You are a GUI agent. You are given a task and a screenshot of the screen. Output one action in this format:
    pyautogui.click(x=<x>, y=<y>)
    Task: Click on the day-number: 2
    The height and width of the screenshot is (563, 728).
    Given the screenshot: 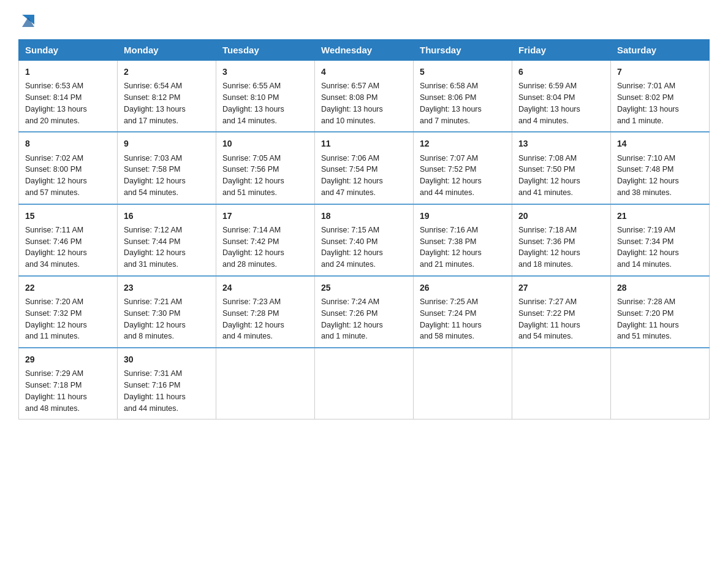 What is the action you would take?
    pyautogui.click(x=167, y=72)
    